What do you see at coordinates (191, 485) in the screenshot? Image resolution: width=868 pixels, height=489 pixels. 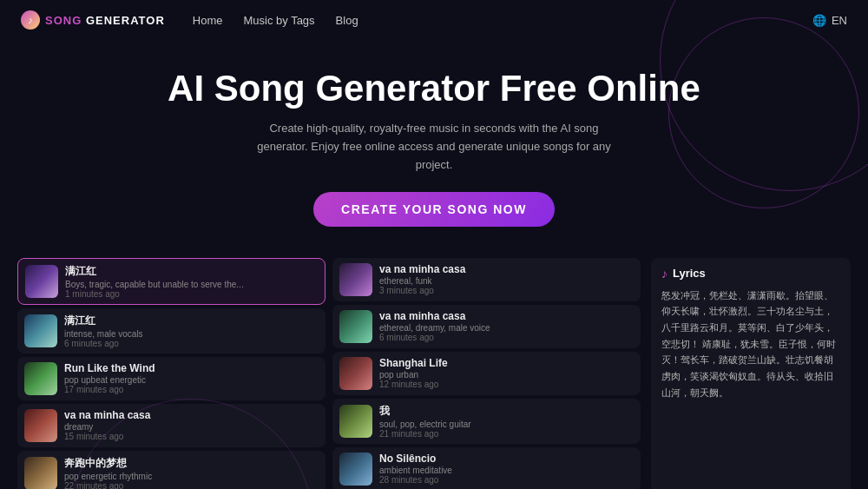 I see `song-time: 22 minutes ago` at bounding box center [191, 485].